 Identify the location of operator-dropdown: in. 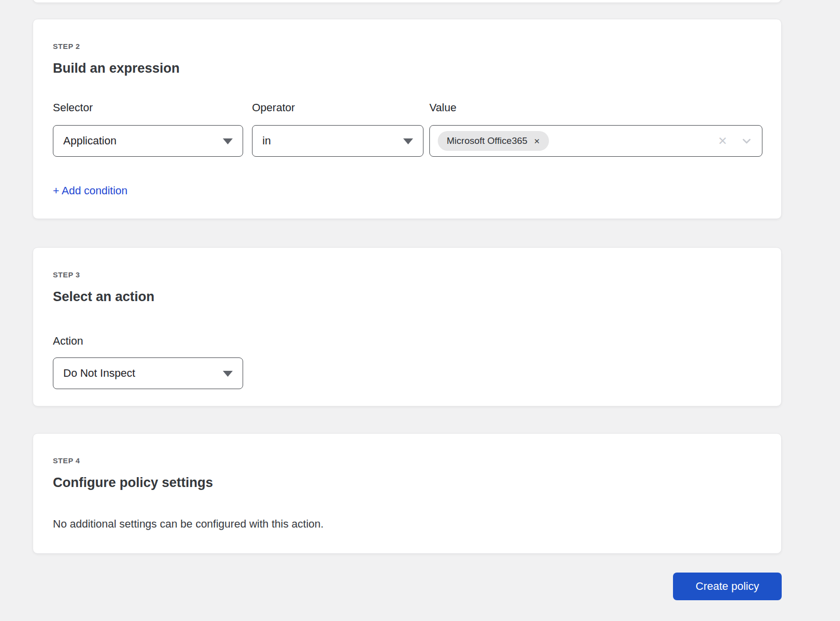
(338, 141).